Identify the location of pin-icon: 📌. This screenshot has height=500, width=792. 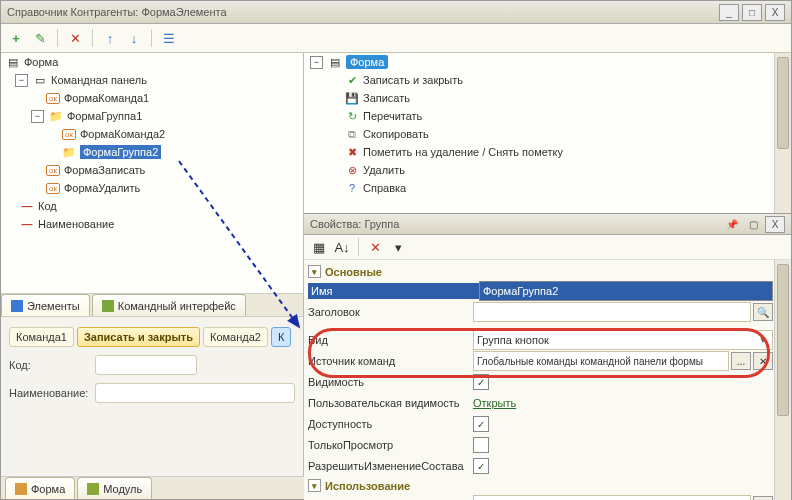
(732, 224).